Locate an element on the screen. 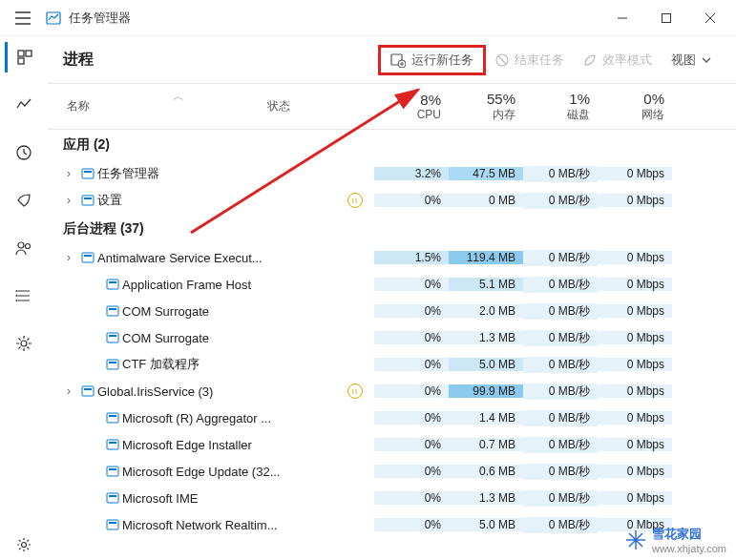 The height and width of the screenshot is (560, 736). process-row: Application Frame Host0%5.1 MB0 MB/秒0 Mb… is located at coordinates (391, 284).